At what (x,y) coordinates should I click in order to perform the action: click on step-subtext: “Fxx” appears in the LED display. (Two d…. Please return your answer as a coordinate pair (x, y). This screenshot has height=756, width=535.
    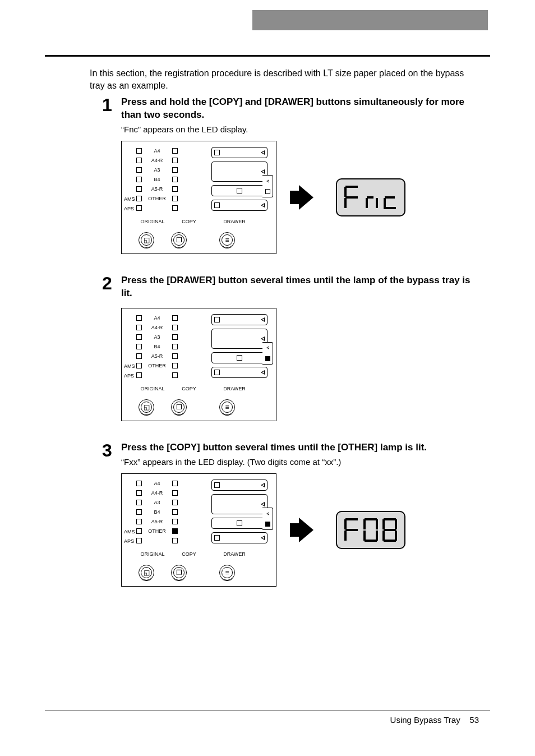
    Looking at the image, I should click on (300, 462).